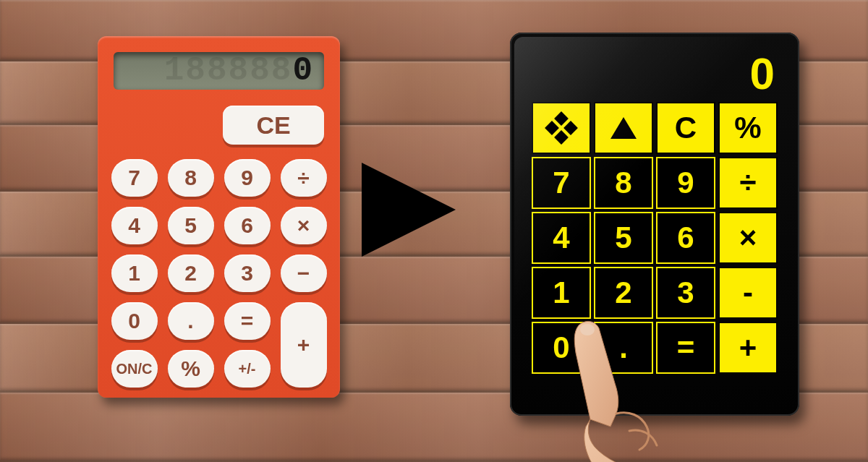 The image size is (868, 462). What do you see at coordinates (748, 238) in the screenshot?
I see `tkey-multiply: ×` at bounding box center [748, 238].